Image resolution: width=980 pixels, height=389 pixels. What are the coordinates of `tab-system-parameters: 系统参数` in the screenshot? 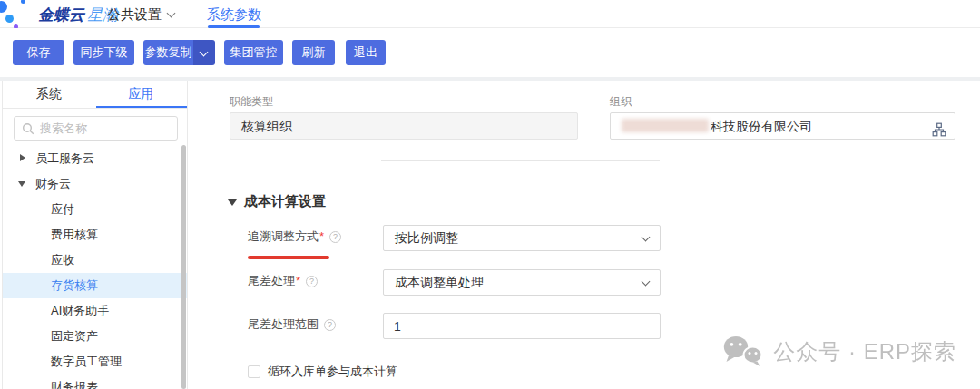 It's located at (234, 15).